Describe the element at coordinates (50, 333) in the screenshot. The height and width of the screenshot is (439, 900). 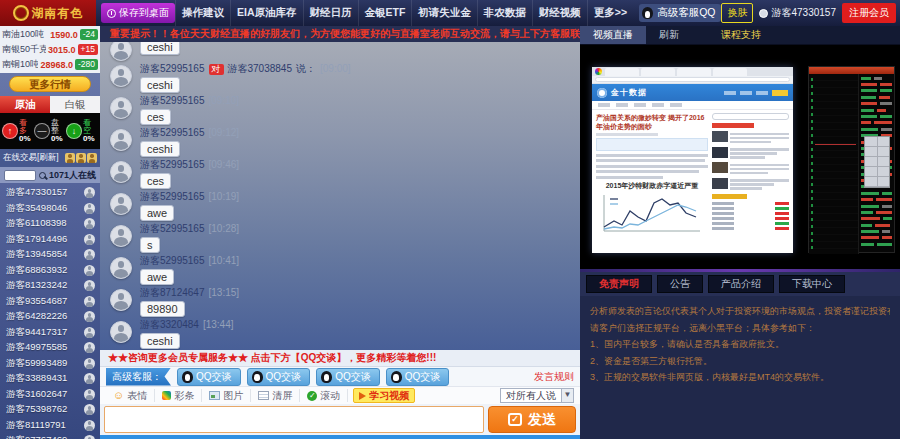
I see `online-user-row: 游客94417317` at that location.